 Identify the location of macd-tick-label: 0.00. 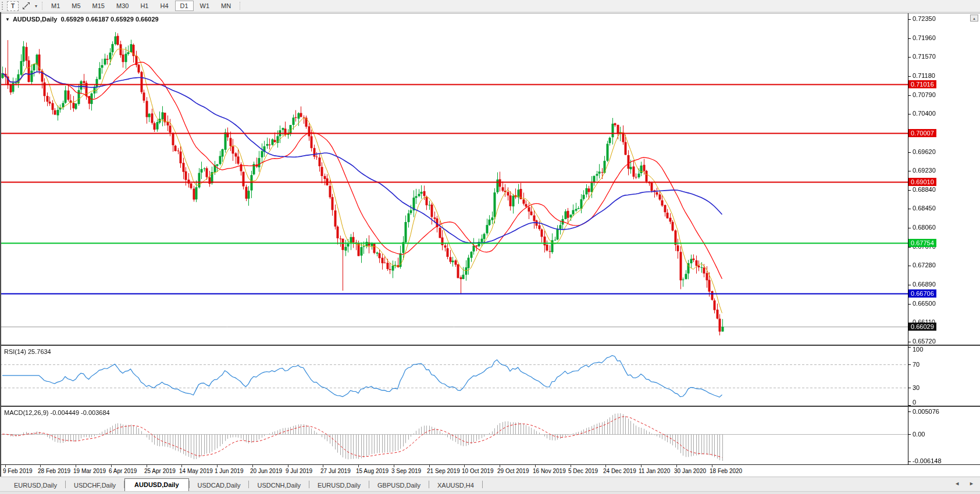
(919, 434).